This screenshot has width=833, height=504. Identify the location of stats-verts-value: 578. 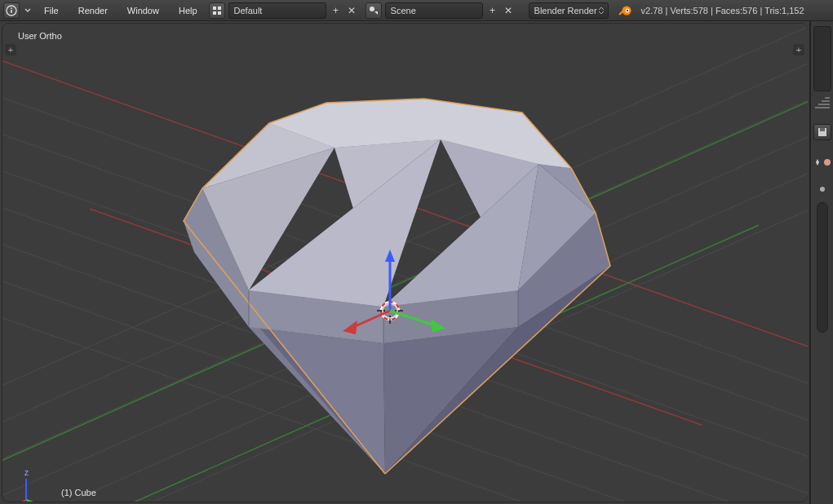
(701, 11).